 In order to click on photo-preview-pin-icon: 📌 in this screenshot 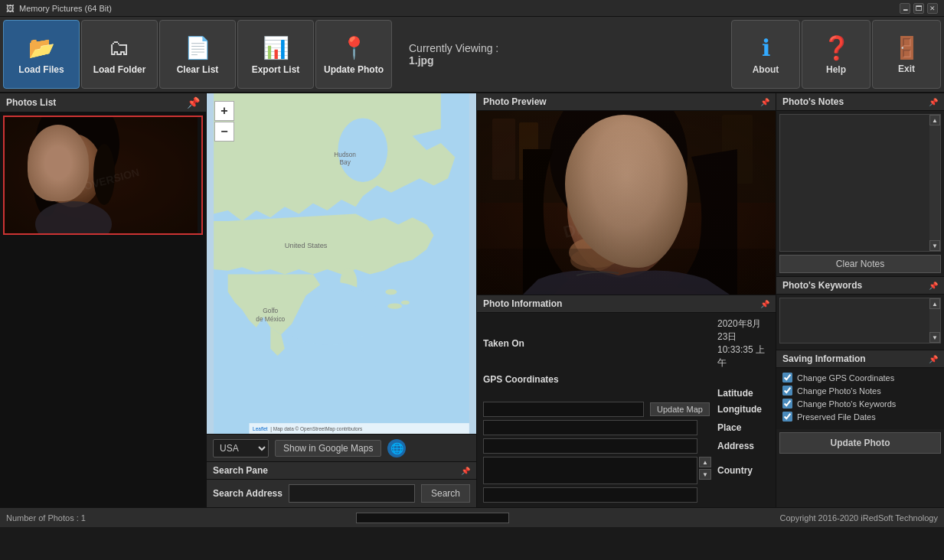, I will do `click(765, 103)`.